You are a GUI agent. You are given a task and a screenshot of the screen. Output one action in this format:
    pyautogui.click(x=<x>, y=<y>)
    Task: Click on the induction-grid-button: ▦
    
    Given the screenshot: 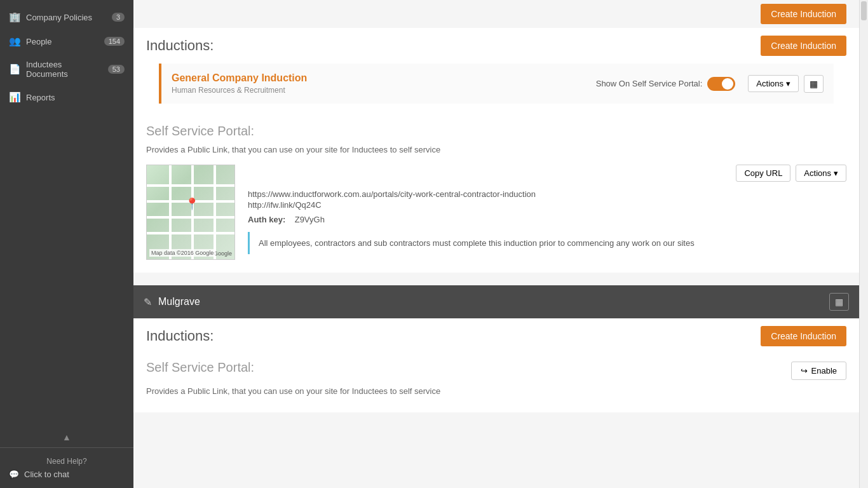 What is the action you would take?
    pyautogui.click(x=813, y=84)
    